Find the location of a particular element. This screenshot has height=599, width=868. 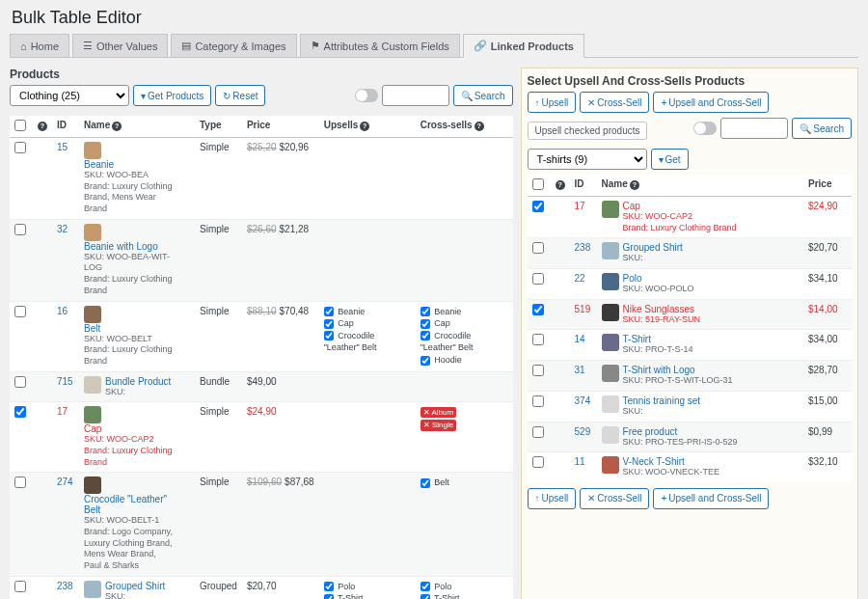

cell-name: T-Shirt with LogoSKU: PRO-T-S-WIT-LOG-31 is located at coordinates (700, 376).